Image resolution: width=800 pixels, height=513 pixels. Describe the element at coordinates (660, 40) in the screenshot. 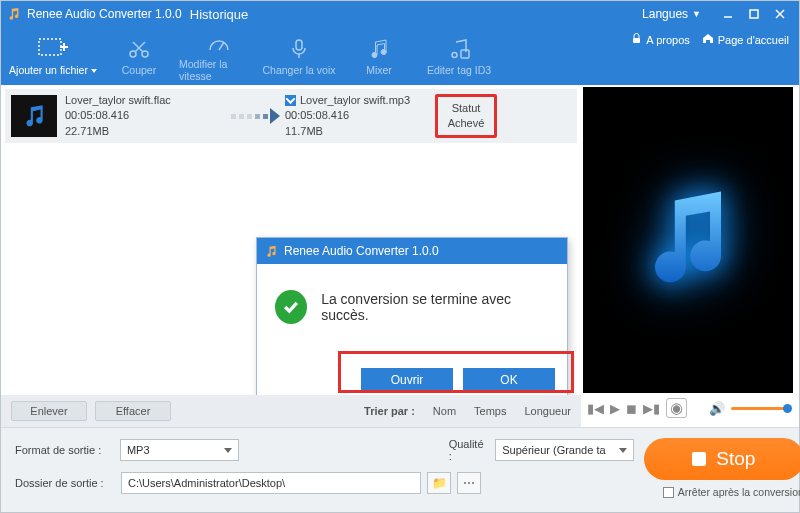

I see `about-link: A propos` at that location.